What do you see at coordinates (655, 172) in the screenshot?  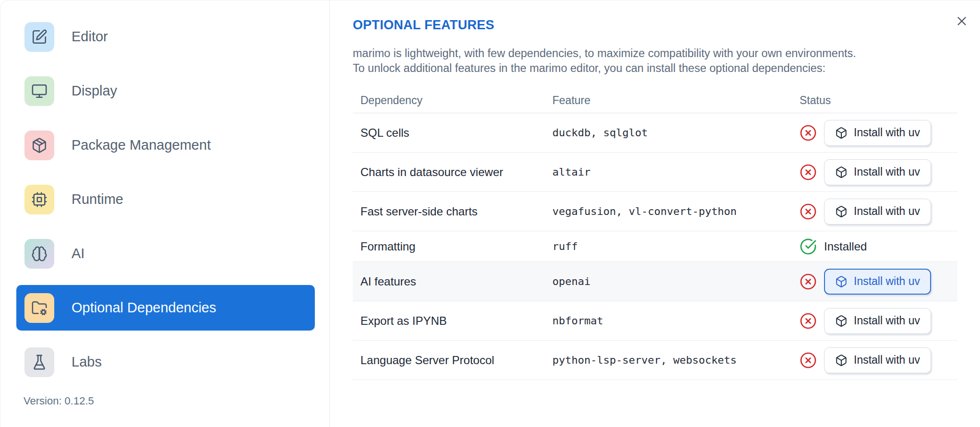 I see `table-row: Charts in datasource viewer altair Insta…` at bounding box center [655, 172].